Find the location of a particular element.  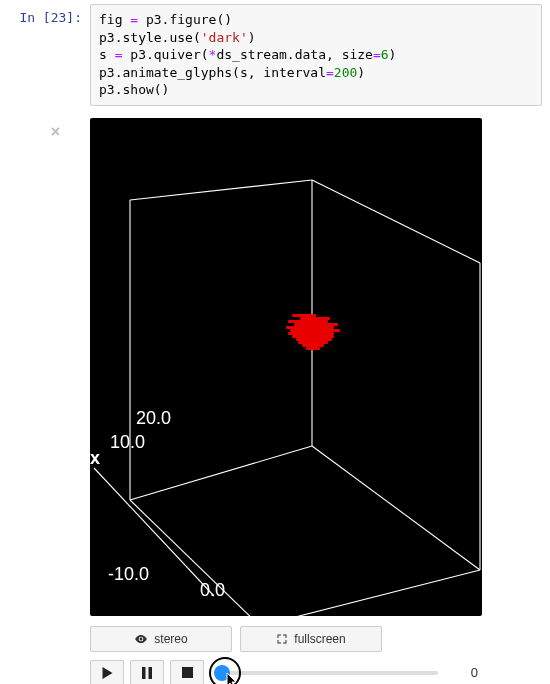

tick-label: 0.0 is located at coordinates (212, 590).